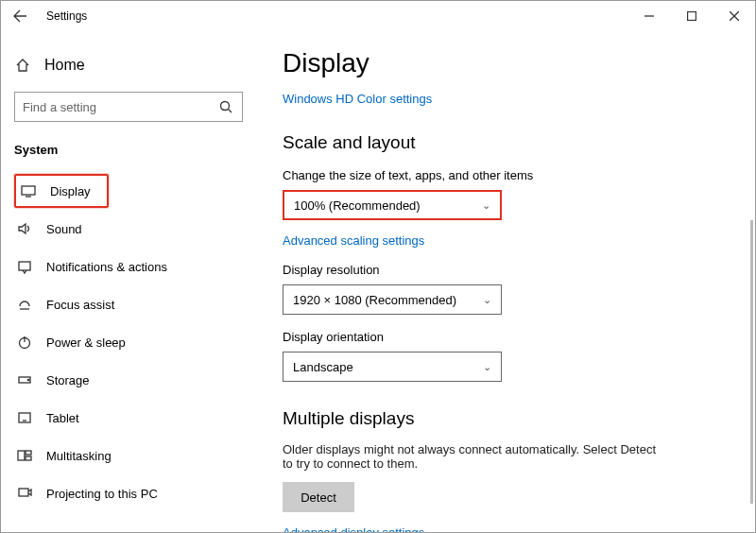 The image size is (756, 533). Describe the element at coordinates (507, 143) in the screenshot. I see `scale-heading: Scale and layout` at that location.